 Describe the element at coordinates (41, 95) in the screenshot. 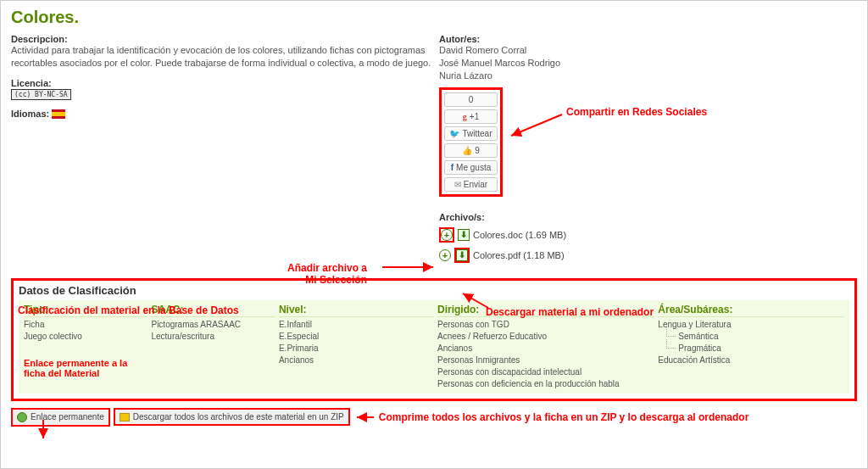

I see `cc-license-badge: (cc) BY-NC-SA` at that location.